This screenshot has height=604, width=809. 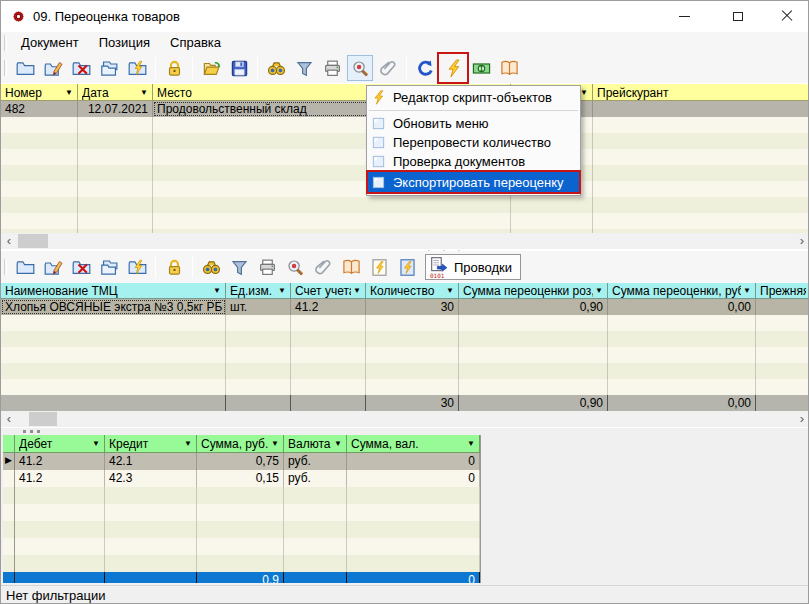 I want to click on table-cell: 0,90, so click(x=534, y=307).